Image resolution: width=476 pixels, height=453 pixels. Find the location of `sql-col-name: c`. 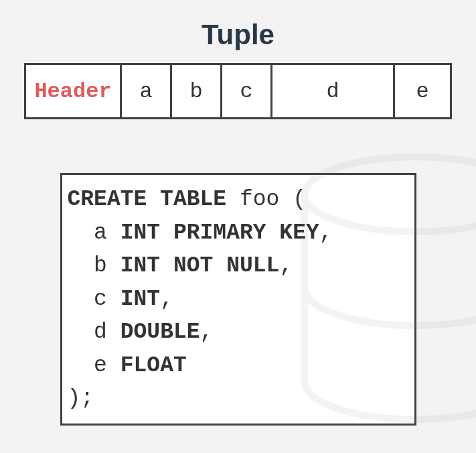

sql-col-name: c is located at coordinates (100, 299).